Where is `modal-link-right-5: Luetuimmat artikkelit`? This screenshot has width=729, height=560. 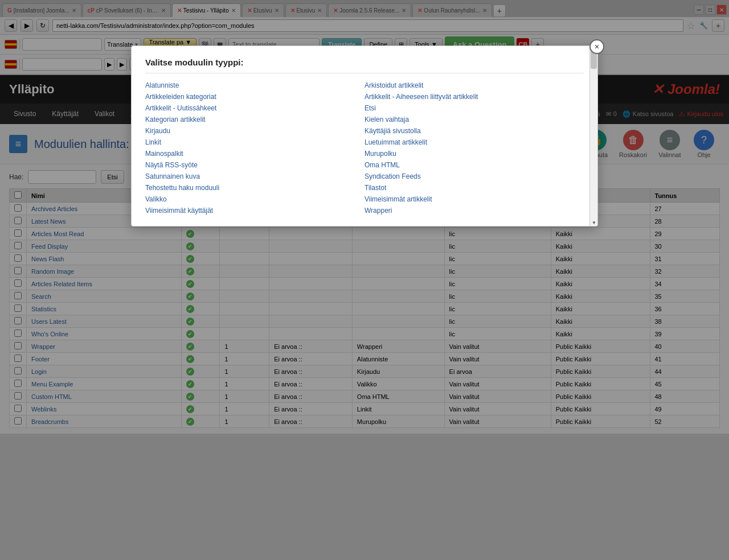 modal-link-right-5: Luetuimmat artikkelit is located at coordinates (474, 142).